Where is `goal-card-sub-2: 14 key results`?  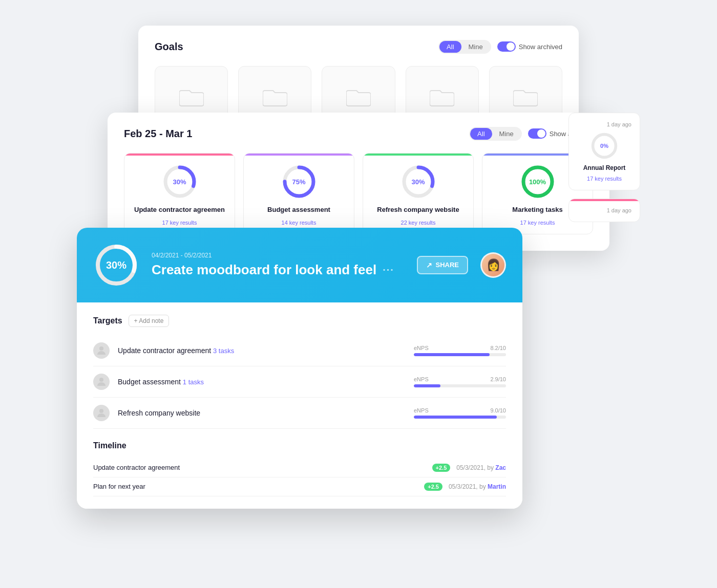 goal-card-sub-2: 14 key results is located at coordinates (299, 223).